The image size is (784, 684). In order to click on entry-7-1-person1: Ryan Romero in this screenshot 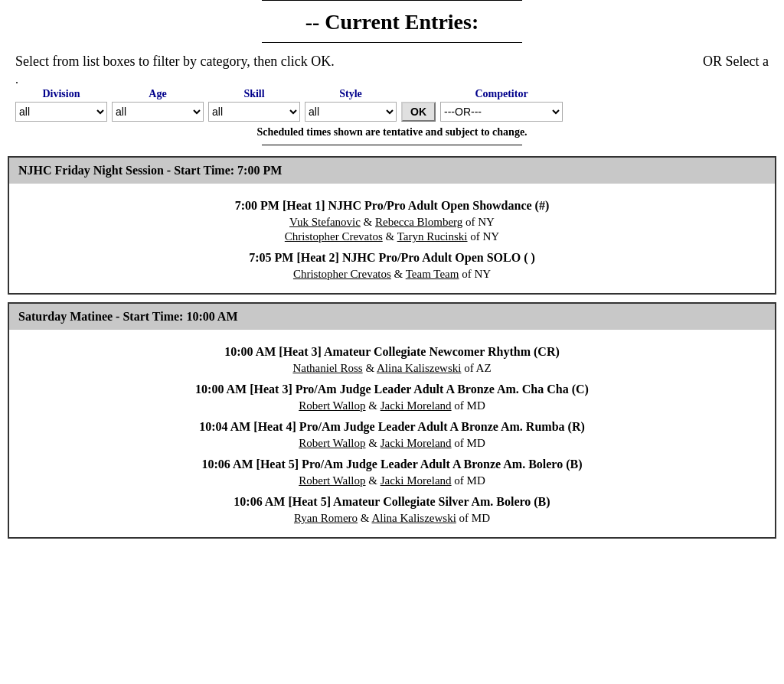, I will do `click(326, 518)`.